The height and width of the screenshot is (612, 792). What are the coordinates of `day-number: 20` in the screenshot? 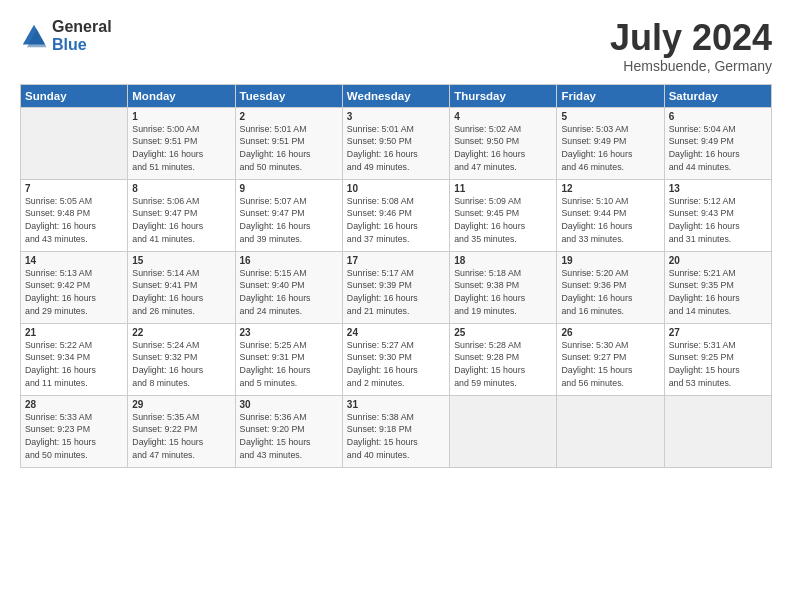 It's located at (718, 260).